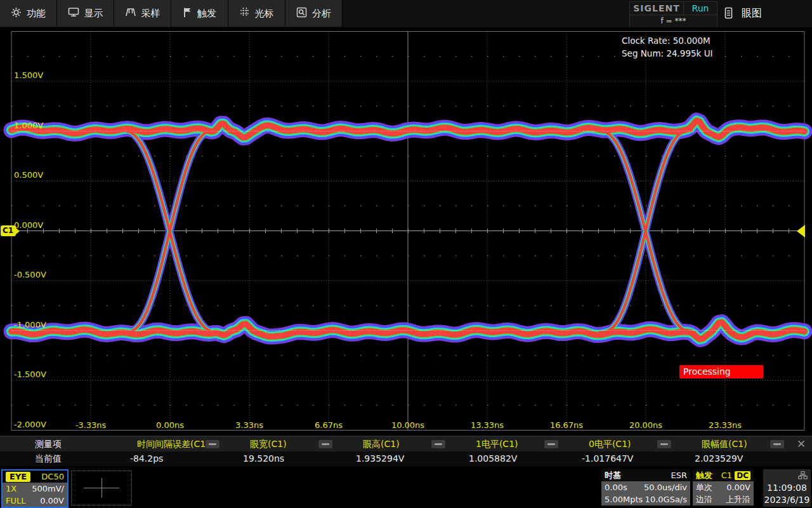 Image resolution: width=812 pixels, height=508 pixels. Describe the element at coordinates (18, 477) in the screenshot. I see `channel-mode-badge: EYE` at that location.